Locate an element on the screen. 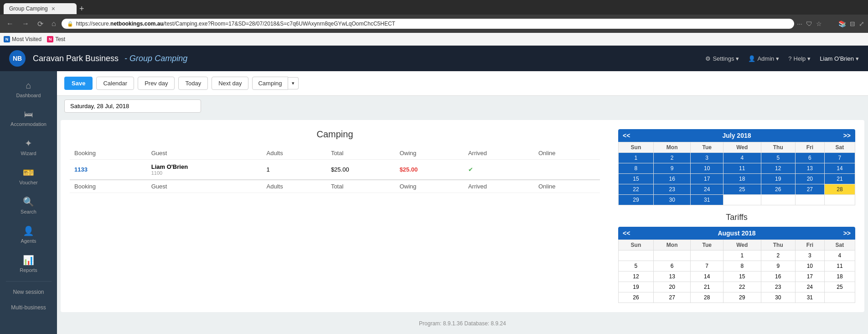  library-icon: 📚 is located at coordinates (842, 24).